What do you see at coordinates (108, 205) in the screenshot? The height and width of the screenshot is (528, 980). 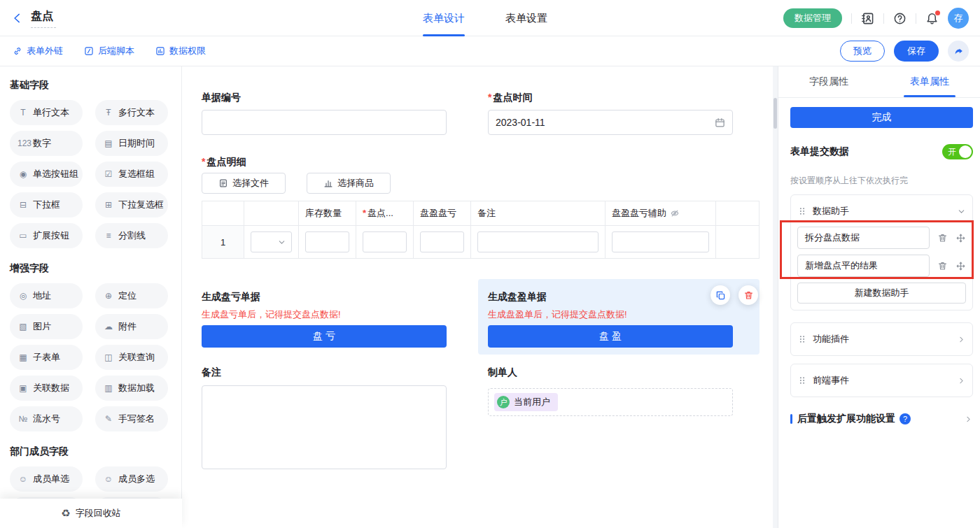 I see `field-type-icon: ⊞` at bounding box center [108, 205].